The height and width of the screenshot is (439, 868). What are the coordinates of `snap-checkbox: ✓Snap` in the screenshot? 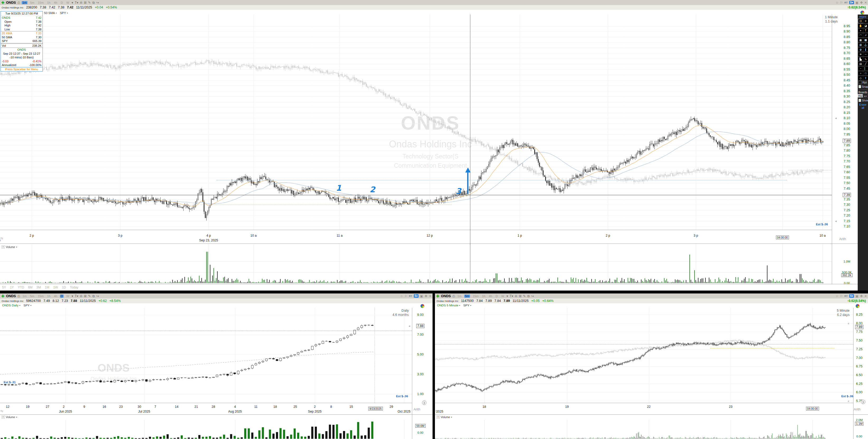 It's located at (863, 87).